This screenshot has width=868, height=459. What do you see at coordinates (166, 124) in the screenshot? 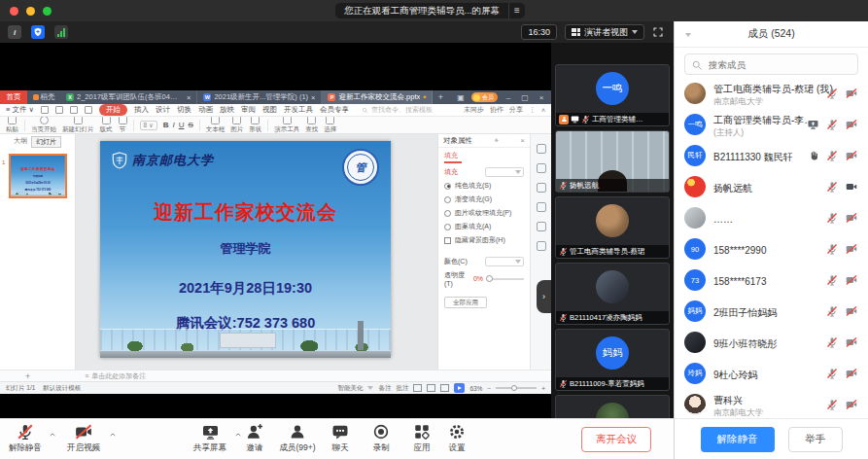
I see `bold-button: B` at bounding box center [166, 124].